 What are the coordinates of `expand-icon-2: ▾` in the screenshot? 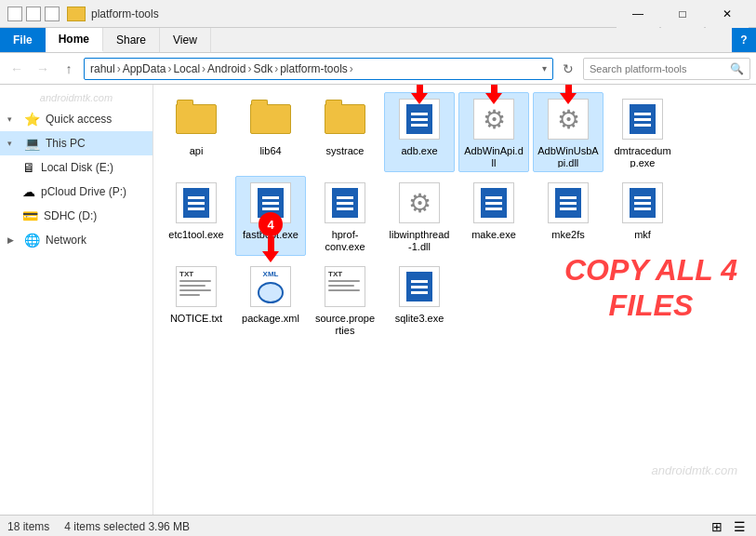 It's located at (13, 143).